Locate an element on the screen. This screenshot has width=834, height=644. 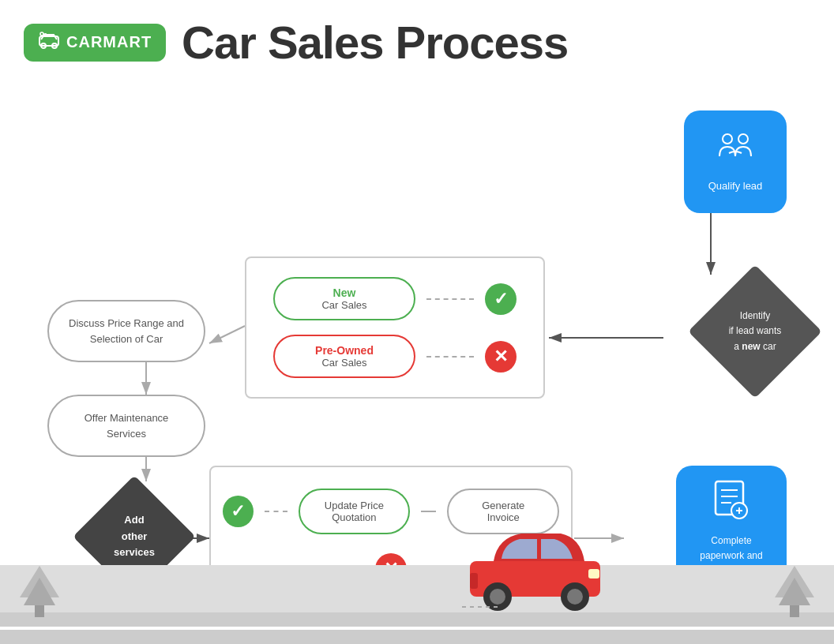
new-car-row: New Car Sales ✓ is located at coordinates (395, 298).